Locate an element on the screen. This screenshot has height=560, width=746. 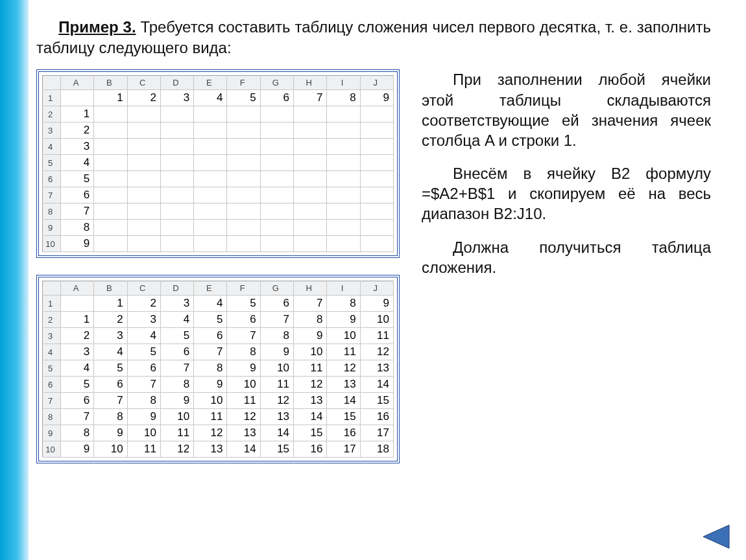
column-header: C is located at coordinates (144, 288).